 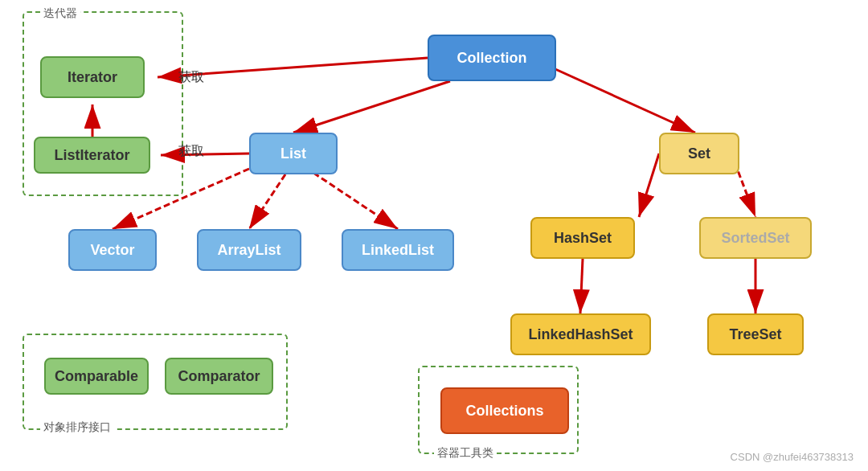 What do you see at coordinates (583, 238) in the screenshot?
I see `node-hashset: HashSet` at bounding box center [583, 238].